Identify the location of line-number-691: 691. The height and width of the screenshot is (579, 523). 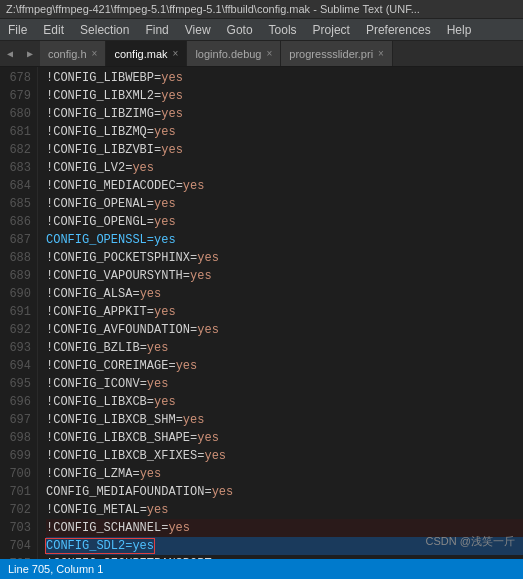
(16, 312).